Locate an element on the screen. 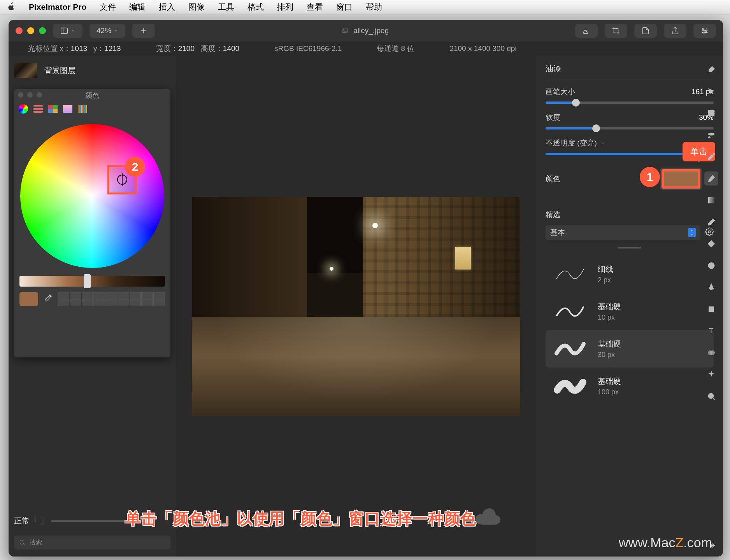 This screenshot has height=560, width=730. color-swatch-grid is located at coordinates (111, 299).